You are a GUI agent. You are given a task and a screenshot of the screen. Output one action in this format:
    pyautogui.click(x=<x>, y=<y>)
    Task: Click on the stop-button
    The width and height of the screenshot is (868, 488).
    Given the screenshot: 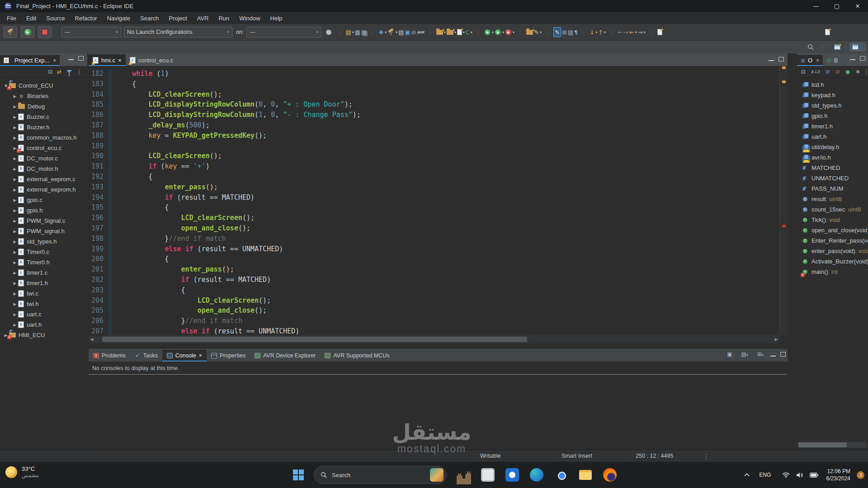 What is the action you would take?
    pyautogui.click(x=45, y=32)
    